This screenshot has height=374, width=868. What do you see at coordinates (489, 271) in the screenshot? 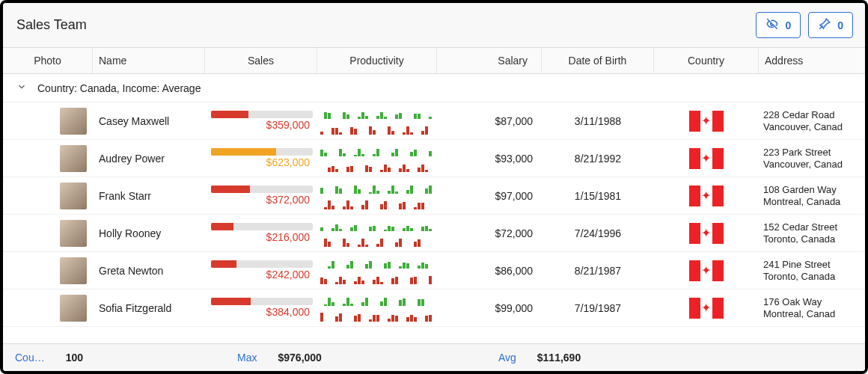
I see `salary-cell: $86,000` at bounding box center [489, 271].